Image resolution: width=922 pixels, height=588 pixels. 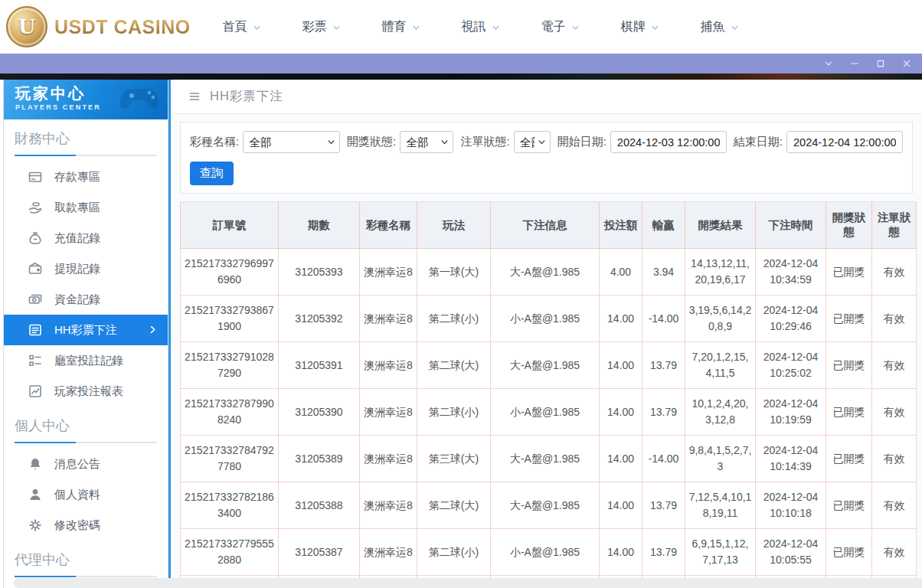 I want to click on cell-order-no: 2152173327938671900, so click(x=230, y=318).